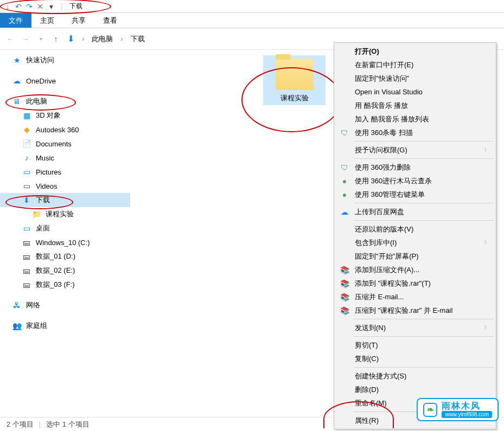 This screenshot has height=431, width=504. What do you see at coordinates (10, 39) in the screenshot?
I see `nav-back-icon: ←` at bounding box center [10, 39].